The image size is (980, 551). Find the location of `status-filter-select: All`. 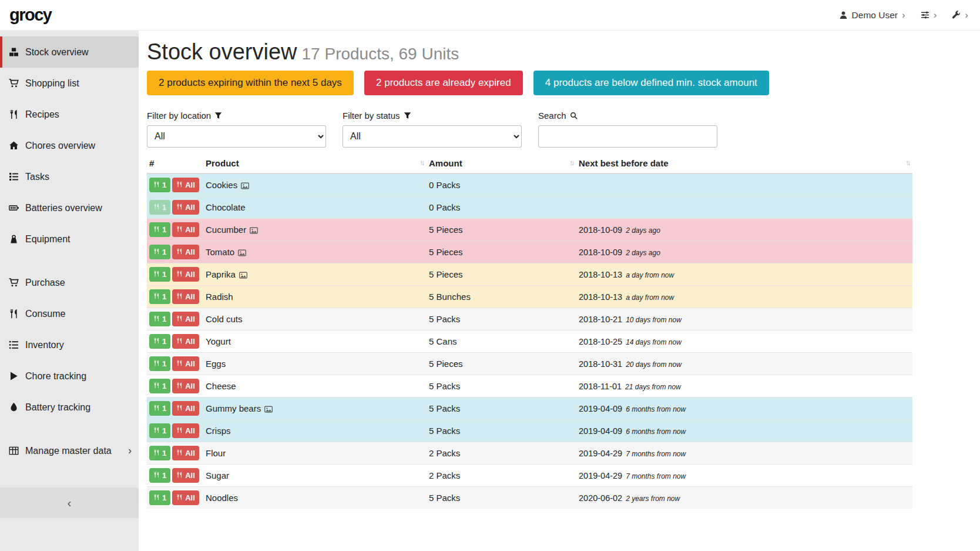

status-filter-select: All is located at coordinates (432, 136).